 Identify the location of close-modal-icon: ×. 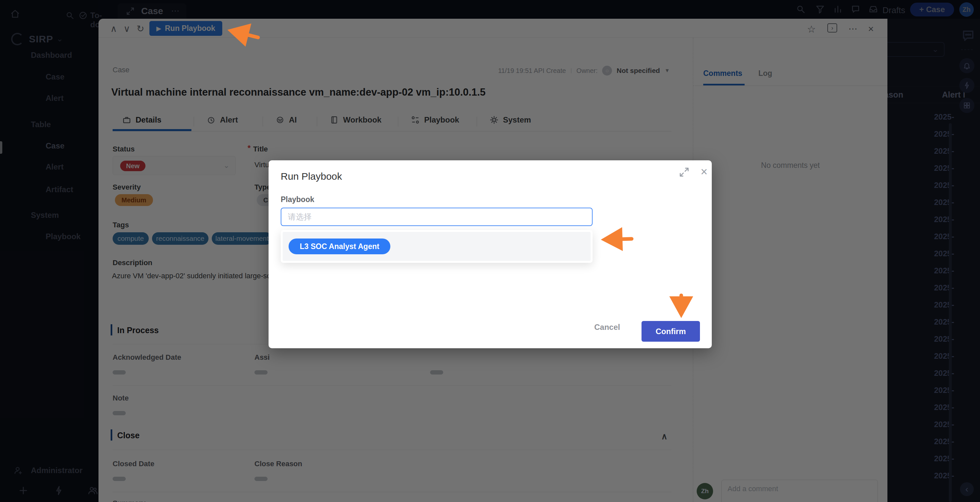
(704, 172).